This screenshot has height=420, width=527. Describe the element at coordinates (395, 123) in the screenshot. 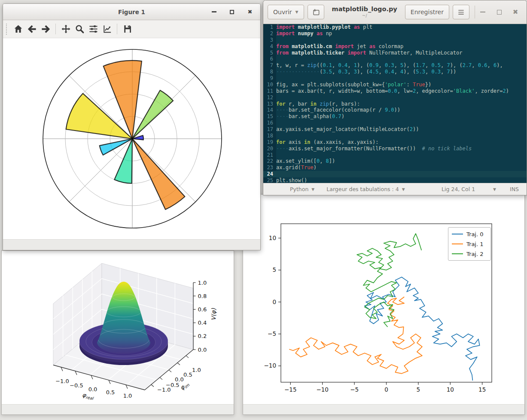

I see `code-line: 16` at that location.